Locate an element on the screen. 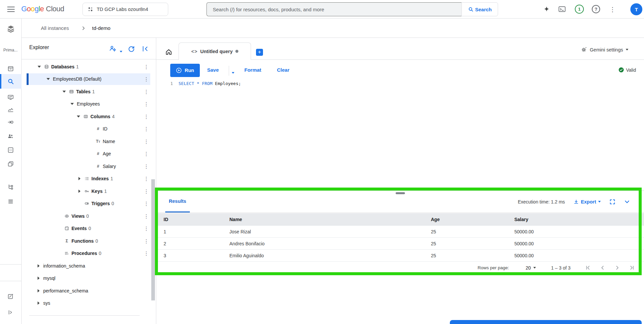  tree-item-employeesdb-default: EmployeesDB (Default)⋮ is located at coordinates (89, 79).